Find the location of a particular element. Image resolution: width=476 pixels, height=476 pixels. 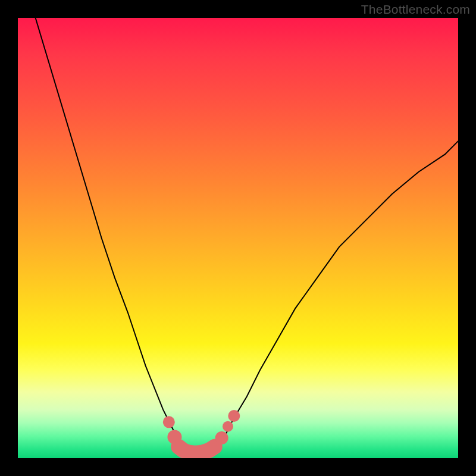

data-dots is located at coordinates (202, 427).